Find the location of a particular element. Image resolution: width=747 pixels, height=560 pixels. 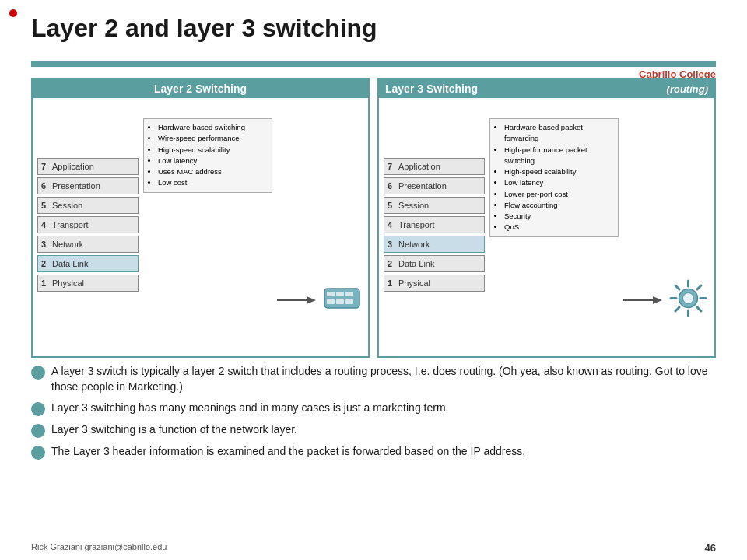

router-icon is located at coordinates (688, 299).